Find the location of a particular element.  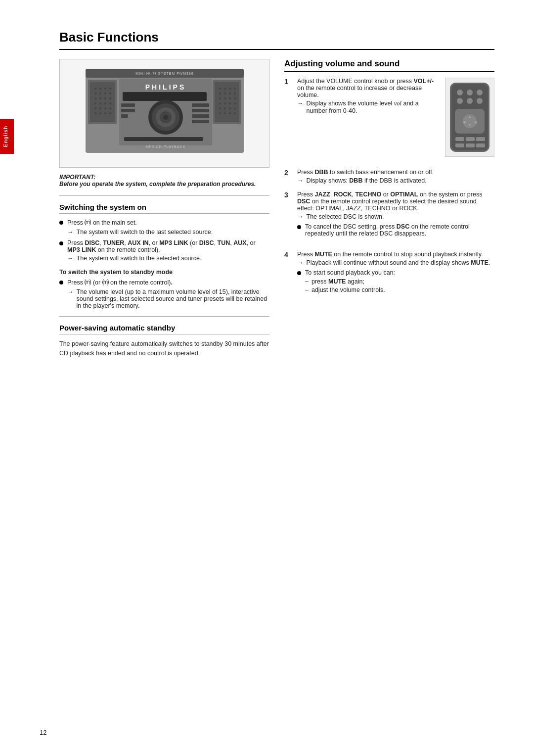

dash-item-2: – adjust the volume controls. is located at coordinates (400, 290).